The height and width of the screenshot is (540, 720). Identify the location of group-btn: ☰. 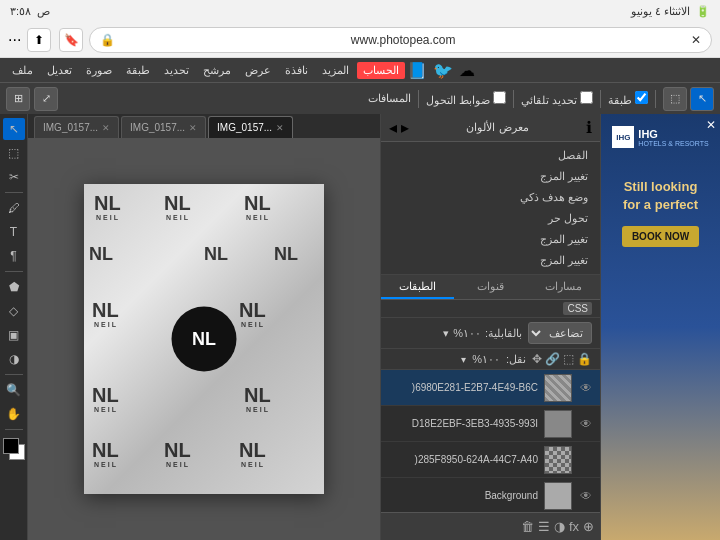
(544, 526).